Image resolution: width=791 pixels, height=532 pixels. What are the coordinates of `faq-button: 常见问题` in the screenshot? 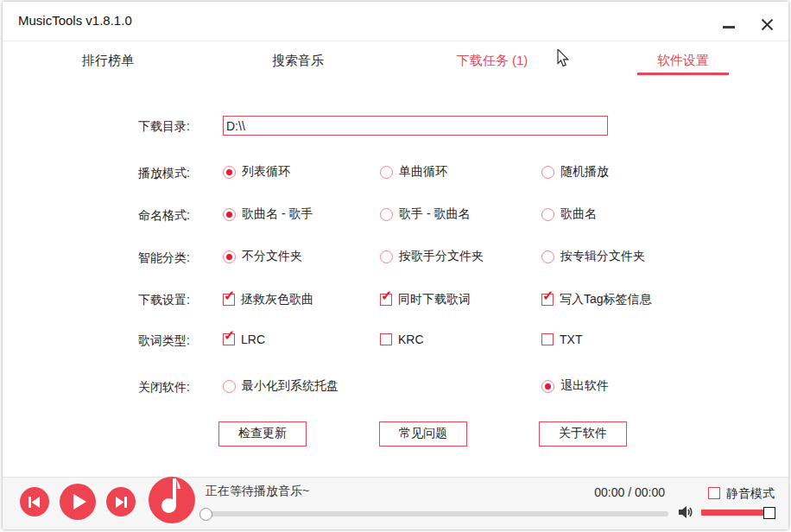 It's located at (423, 434).